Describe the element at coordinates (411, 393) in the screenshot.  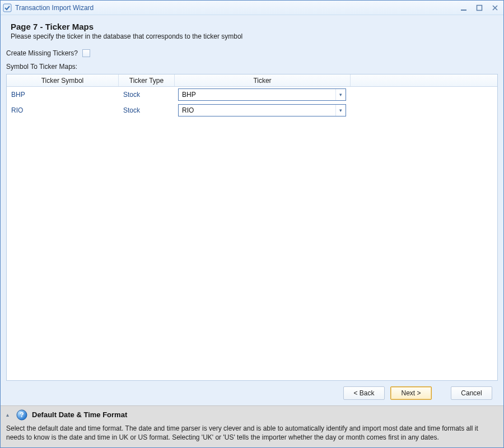
I see `next-button: Next >` at that location.